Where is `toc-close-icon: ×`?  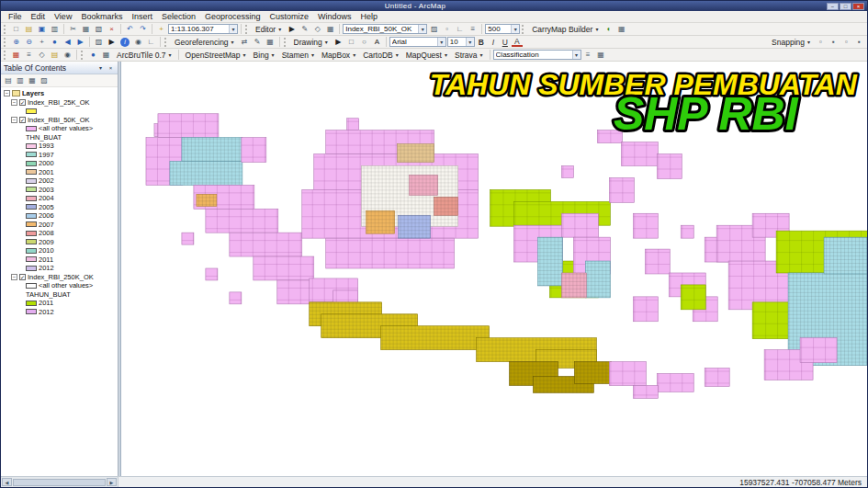
toc-close-icon: × is located at coordinates (110, 68).